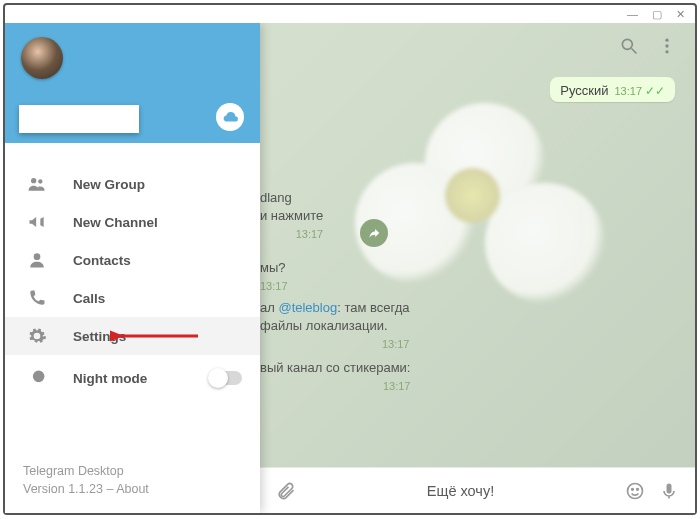  I want to click on menu-contacts: Contacts, so click(132, 260).